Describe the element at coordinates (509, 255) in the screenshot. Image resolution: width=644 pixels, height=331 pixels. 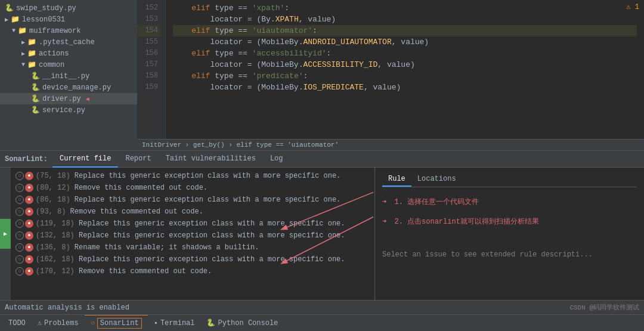
I see `select-issue-text: Select an issue to see extended rule des…` at that location.